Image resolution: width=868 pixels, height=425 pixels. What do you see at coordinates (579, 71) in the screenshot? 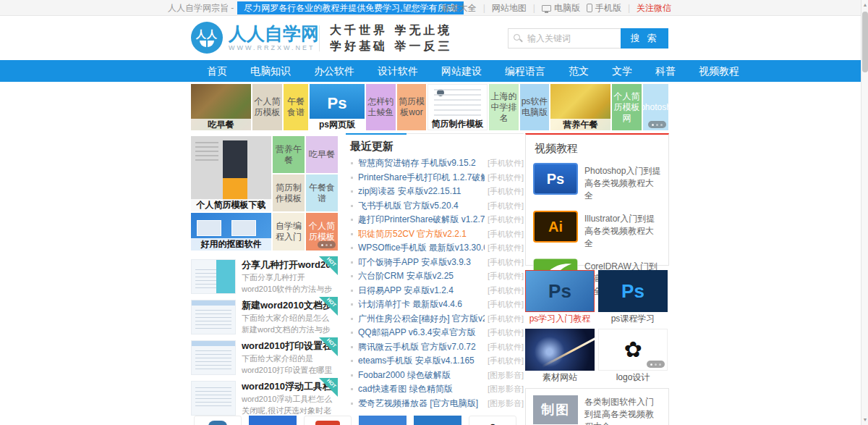
I see `nav-essay: 范文` at bounding box center [579, 71].